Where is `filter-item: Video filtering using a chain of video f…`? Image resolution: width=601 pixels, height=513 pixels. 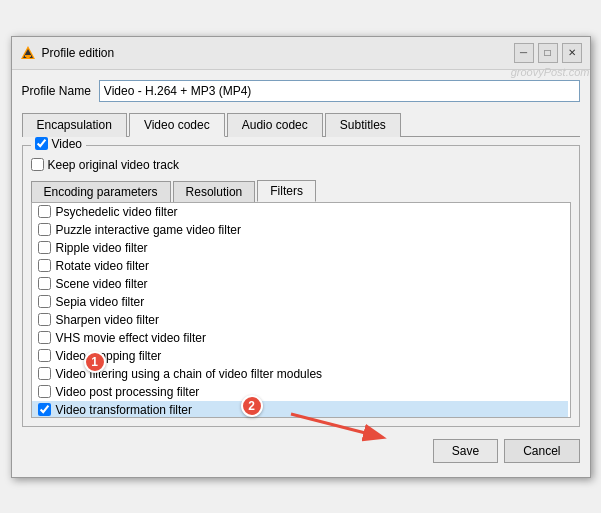
filter-item: Video filtering using a chain of video f… is located at coordinates (300, 374).